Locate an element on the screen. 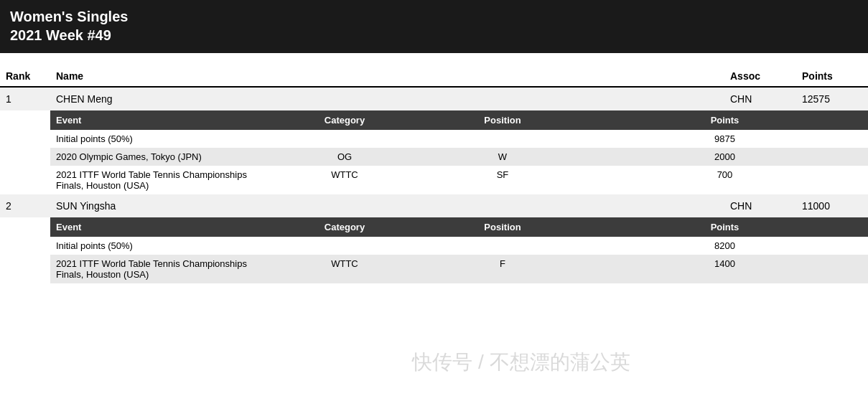 The image size is (868, 419). detail-row: Initial points (50%)9875 is located at coordinates (459, 139).